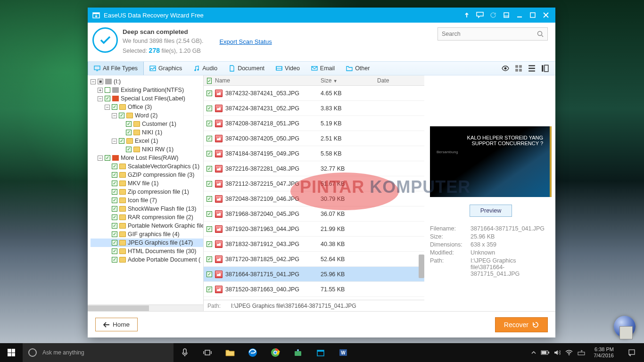  Describe the element at coordinates (147, 90) in the screenshot. I see `tree-item: +✓Existing Partition(NTFS)` at that location.